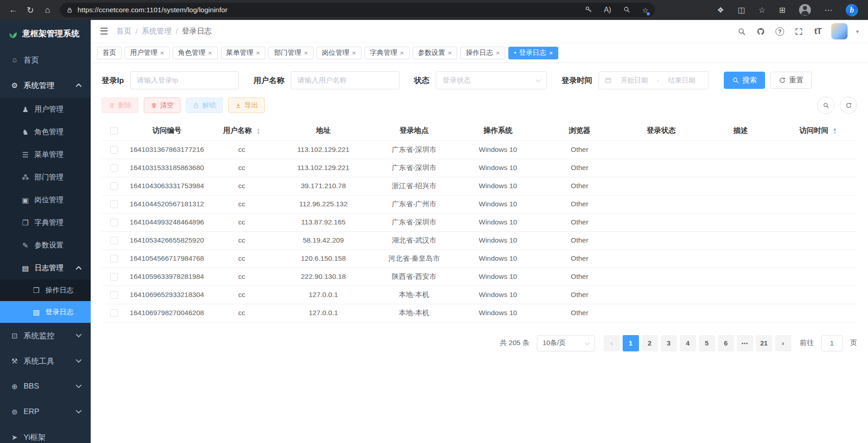 The height and width of the screenshot is (443, 868). What do you see at coordinates (197, 31) in the screenshot?
I see `breadcrumb-item: 登录日志` at bounding box center [197, 31].